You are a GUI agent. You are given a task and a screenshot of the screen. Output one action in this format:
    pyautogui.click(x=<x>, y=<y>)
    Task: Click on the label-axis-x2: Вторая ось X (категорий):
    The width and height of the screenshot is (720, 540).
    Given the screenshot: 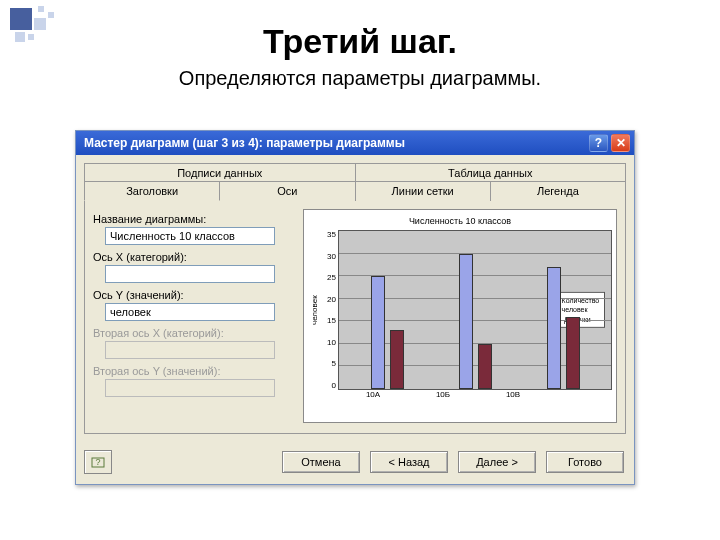 What is the action you would take?
    pyautogui.click(x=193, y=333)
    